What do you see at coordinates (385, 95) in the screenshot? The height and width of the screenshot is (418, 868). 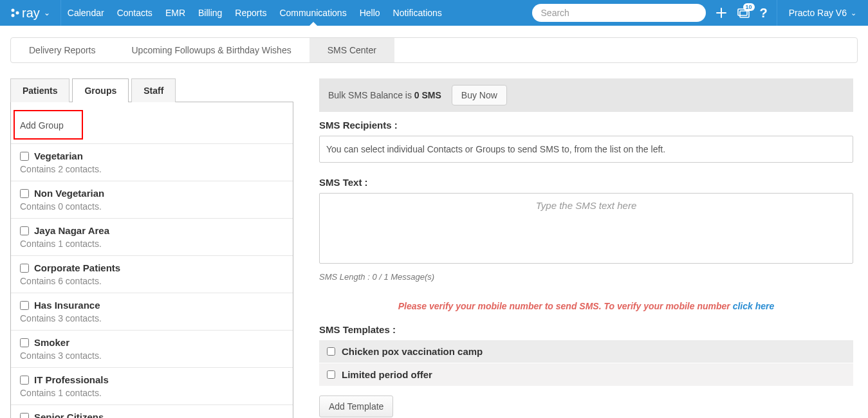 I see `balance-text: Bulk SMS Balance is 0 SMS` at bounding box center [385, 95].